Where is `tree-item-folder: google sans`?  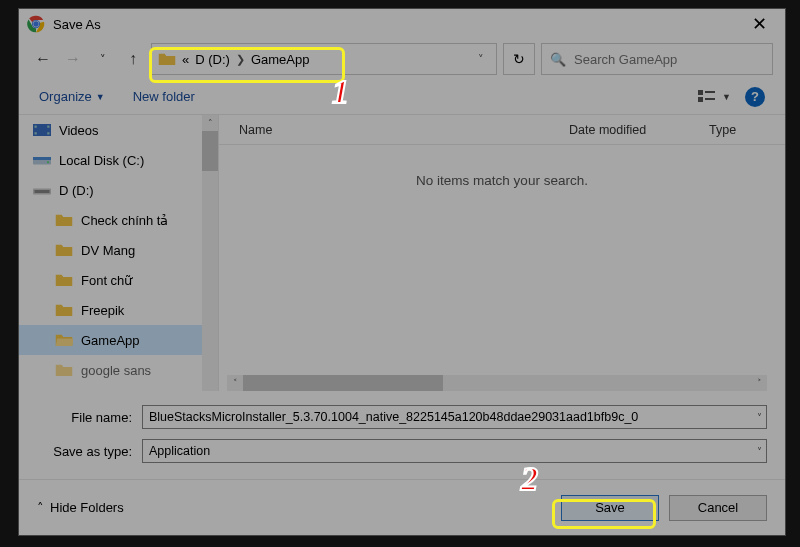
tree-item-folder: google sans is located at coordinates (118, 370).